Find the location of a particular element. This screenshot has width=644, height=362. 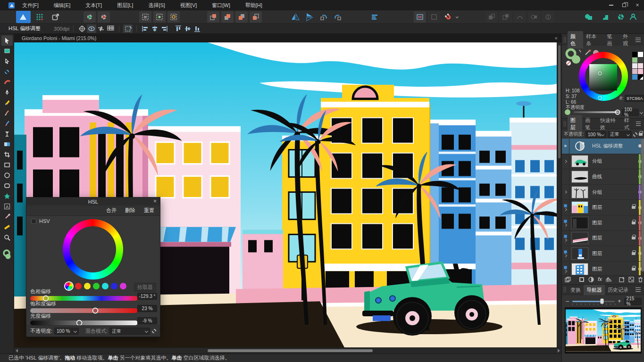

luminosity-shift-value: -9 % is located at coordinates (147, 321).